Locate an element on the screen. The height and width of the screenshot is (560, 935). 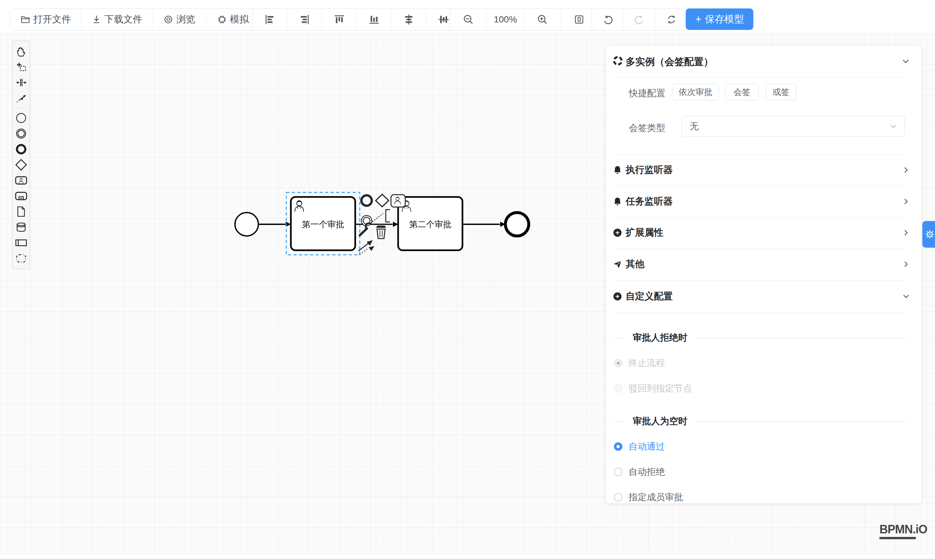
quick-config-orsign-button: 或签 is located at coordinates (781, 92).